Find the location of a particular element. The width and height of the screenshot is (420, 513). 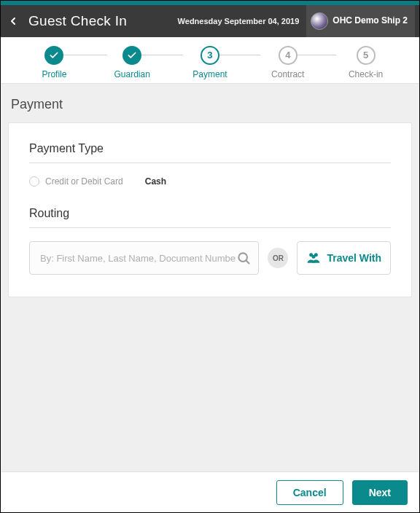

chevron-left-icon is located at coordinates (13, 21).